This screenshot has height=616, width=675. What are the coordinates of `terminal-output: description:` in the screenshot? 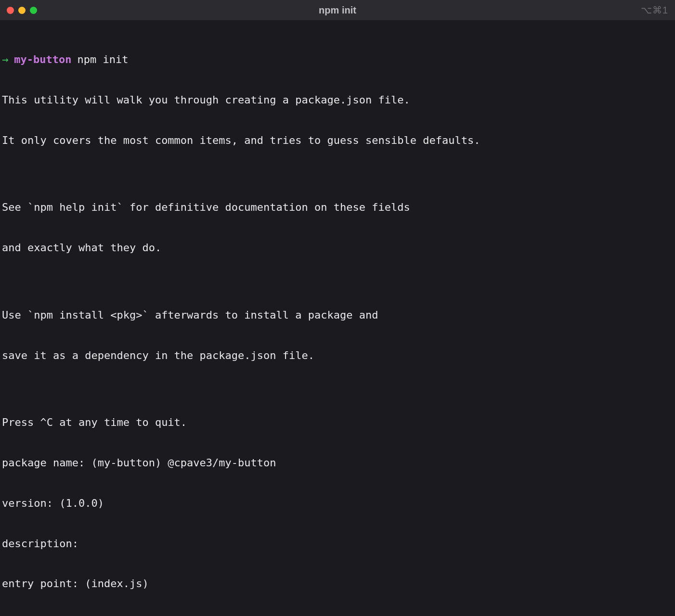 It's located at (338, 544).